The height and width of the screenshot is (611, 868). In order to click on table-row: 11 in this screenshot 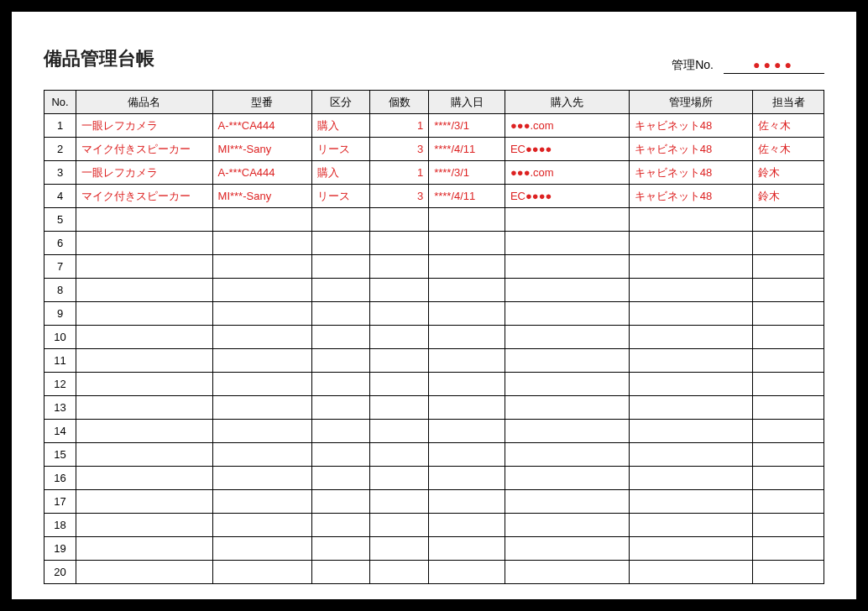, I will do `click(435, 361)`.